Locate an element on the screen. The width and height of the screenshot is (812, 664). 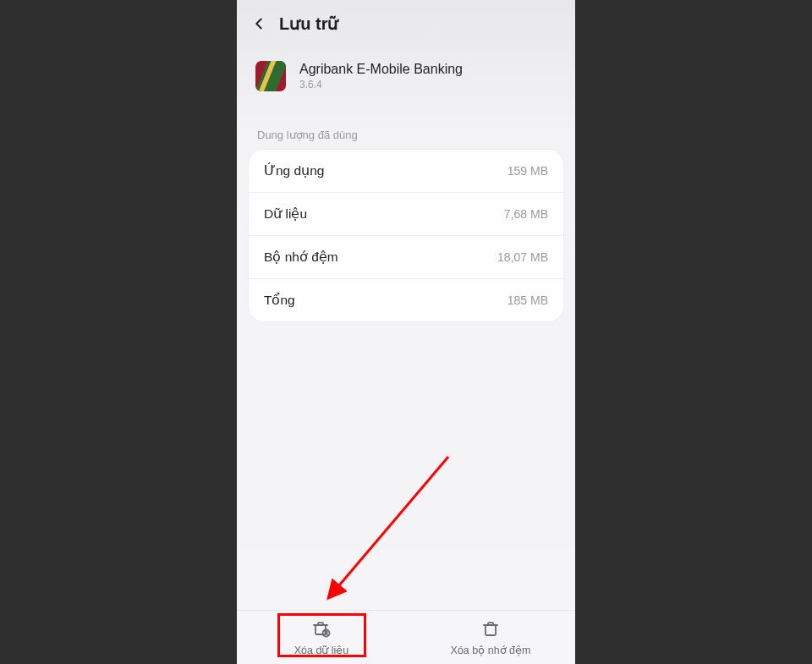
row-value: 18,07 MB is located at coordinates (523, 257).